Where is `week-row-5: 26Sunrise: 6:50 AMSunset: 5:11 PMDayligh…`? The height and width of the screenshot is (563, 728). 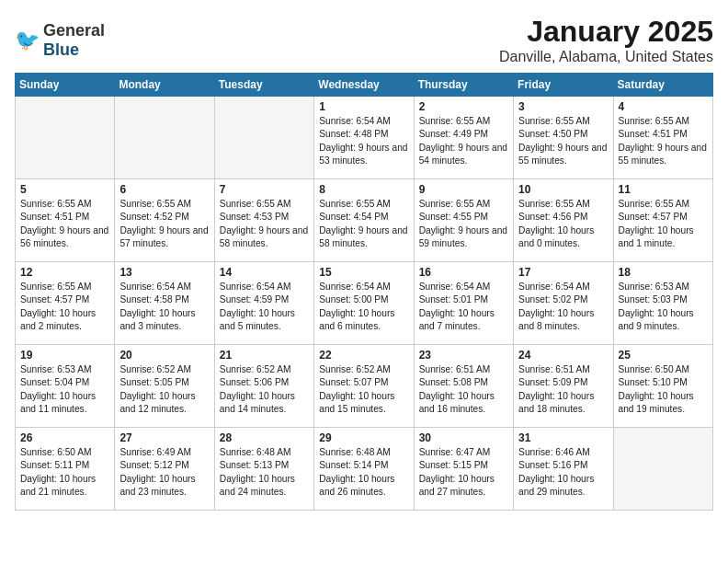 week-row-5: 26Sunrise: 6:50 AMSunset: 5:11 PMDayligh… is located at coordinates (364, 469).